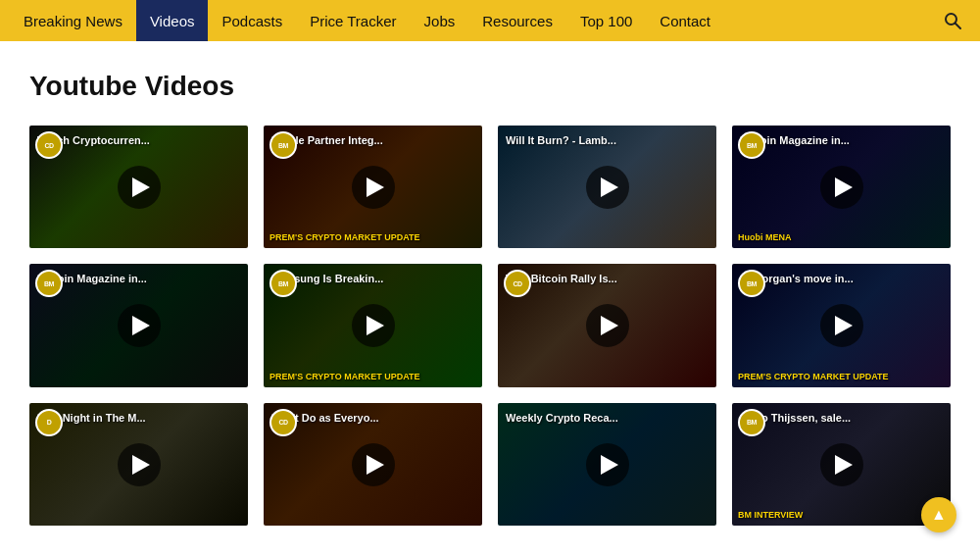  What do you see at coordinates (49, 423) in the screenshot?
I see `channel-logo: D` at bounding box center [49, 423].